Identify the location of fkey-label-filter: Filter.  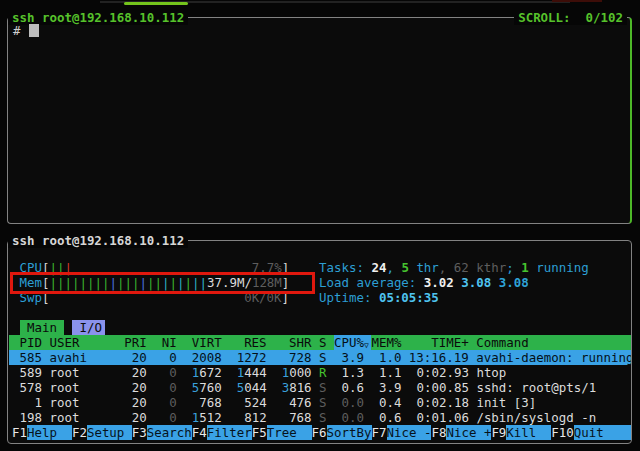
(230, 432).